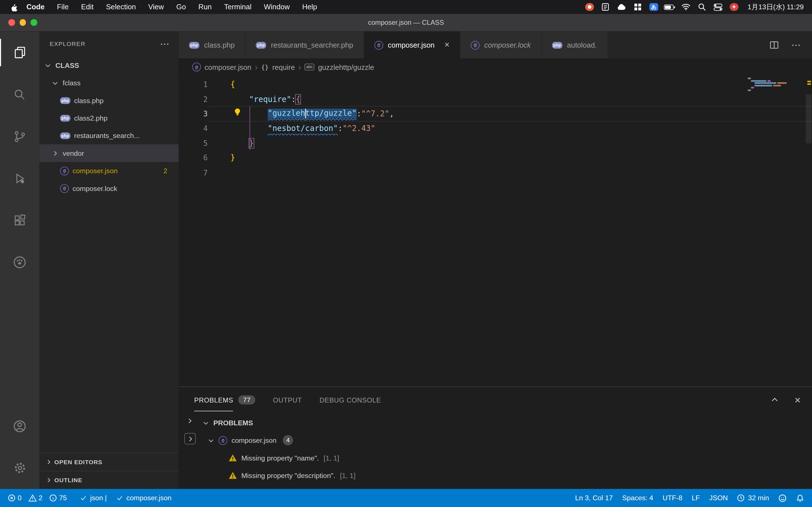 The image size is (812, 507). I want to click on language-mode: JSON, so click(719, 498).